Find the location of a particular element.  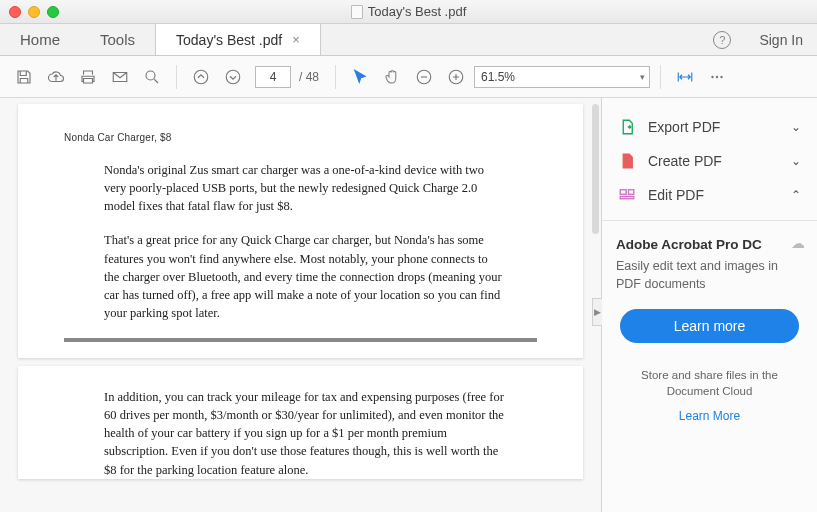

divider is located at coordinates (300, 340).